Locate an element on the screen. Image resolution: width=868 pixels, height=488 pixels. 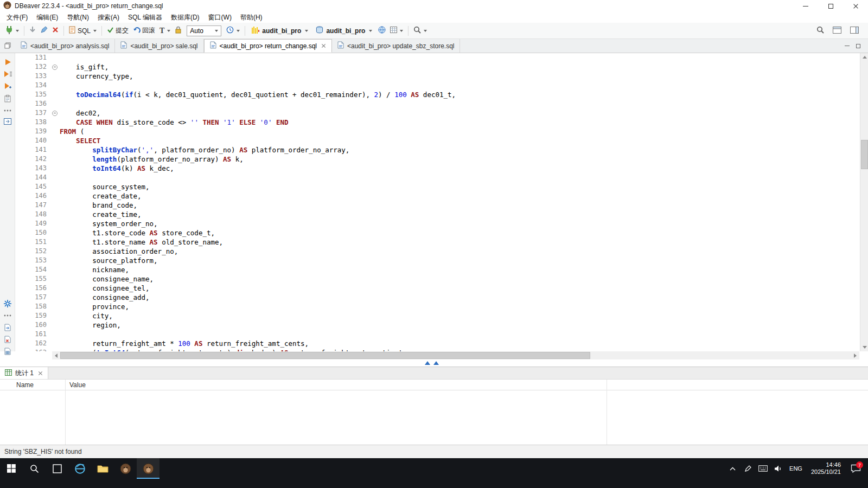
column-header-name: Name is located at coordinates (33, 385).